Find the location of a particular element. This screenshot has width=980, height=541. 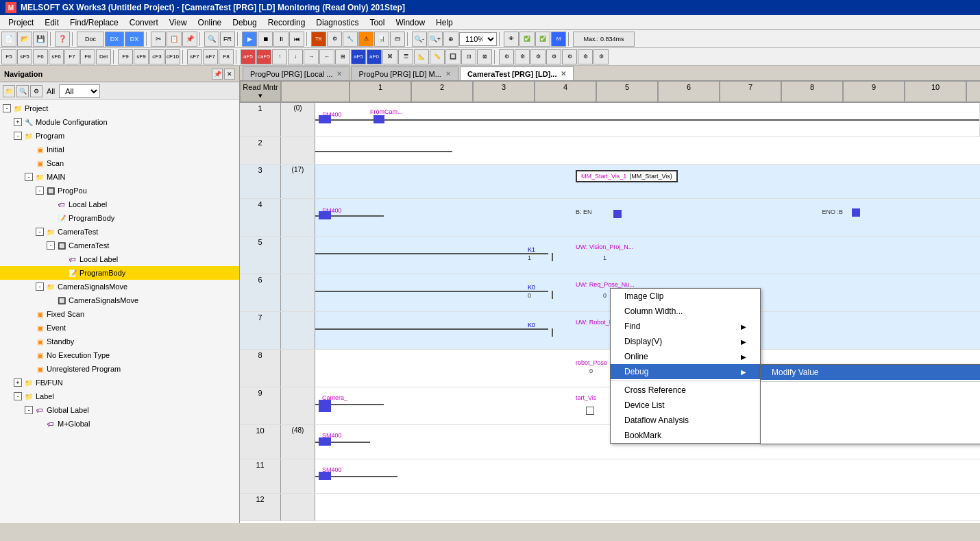

expand-csm: - is located at coordinates (40, 287).